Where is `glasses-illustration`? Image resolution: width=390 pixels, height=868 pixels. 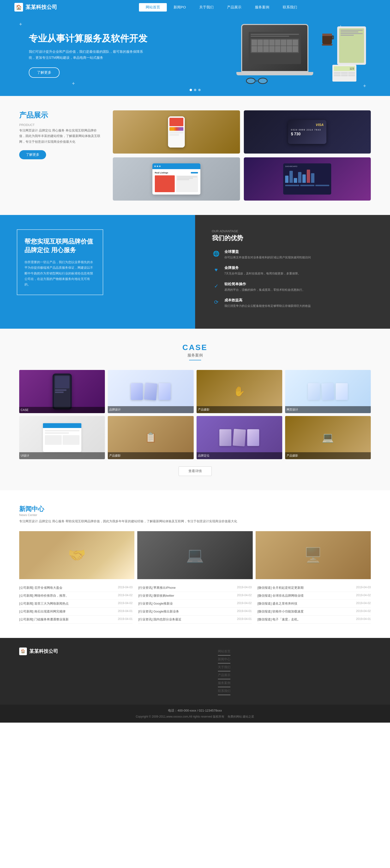 glasses-illustration is located at coordinates (257, 81).